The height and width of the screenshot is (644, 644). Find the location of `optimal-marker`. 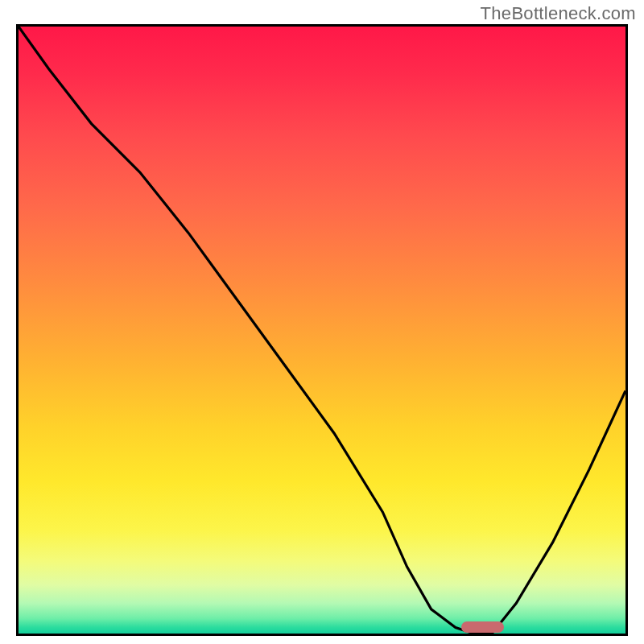

optimal-marker is located at coordinates (483, 627).